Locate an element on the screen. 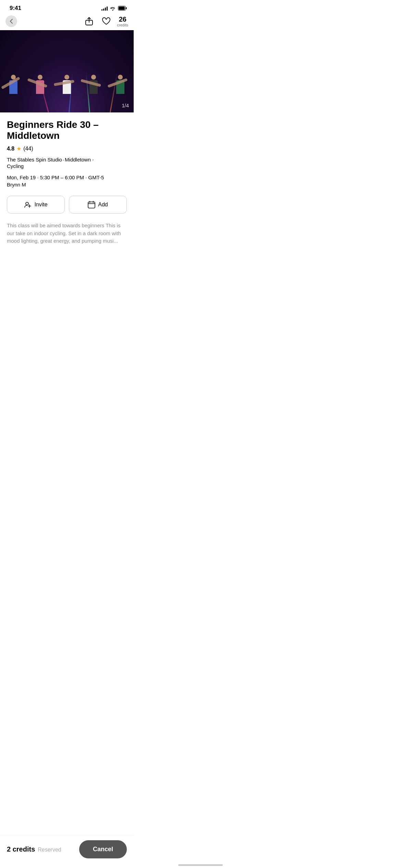 The image size is (401, 868). wifi-icon is located at coordinates (113, 8).